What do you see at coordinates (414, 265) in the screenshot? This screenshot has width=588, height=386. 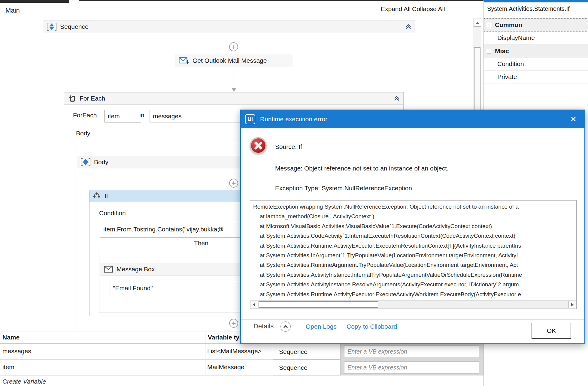 I see `stack-trace-line: at System.Activities.RuntimeArgument.Try…` at bounding box center [414, 265].